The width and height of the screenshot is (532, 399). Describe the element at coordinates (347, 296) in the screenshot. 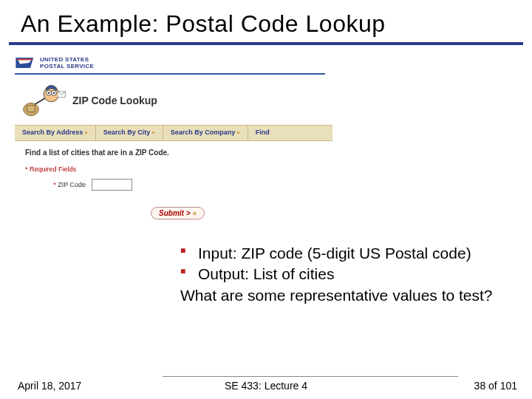

I see `followup-question: What are some representative values to t…` at that location.